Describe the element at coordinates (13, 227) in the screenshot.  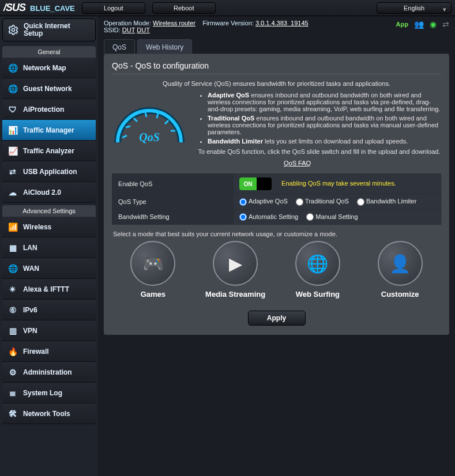
I see `wireless-icon: 📶` at that location.